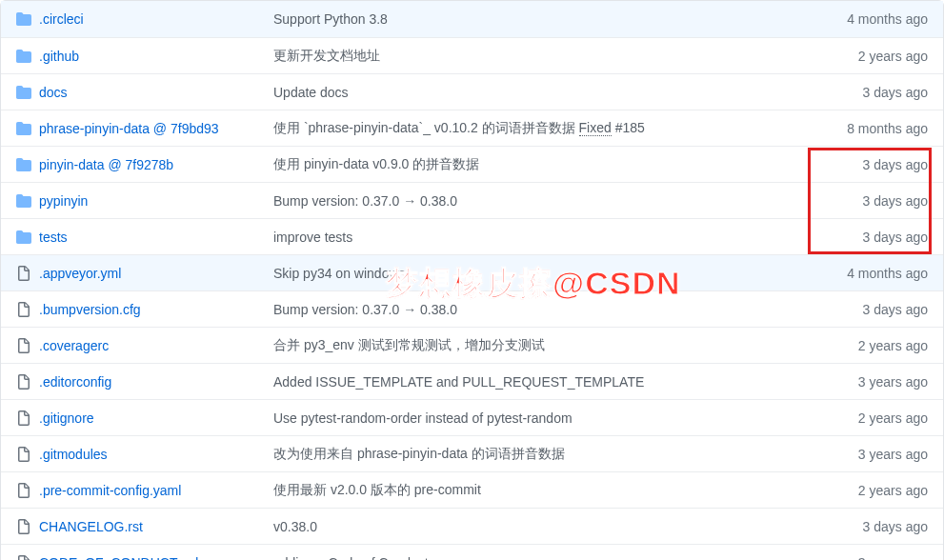 This screenshot has width=944, height=560. What do you see at coordinates (888, 129) in the screenshot?
I see `commit-time: 8 months ago` at bounding box center [888, 129].